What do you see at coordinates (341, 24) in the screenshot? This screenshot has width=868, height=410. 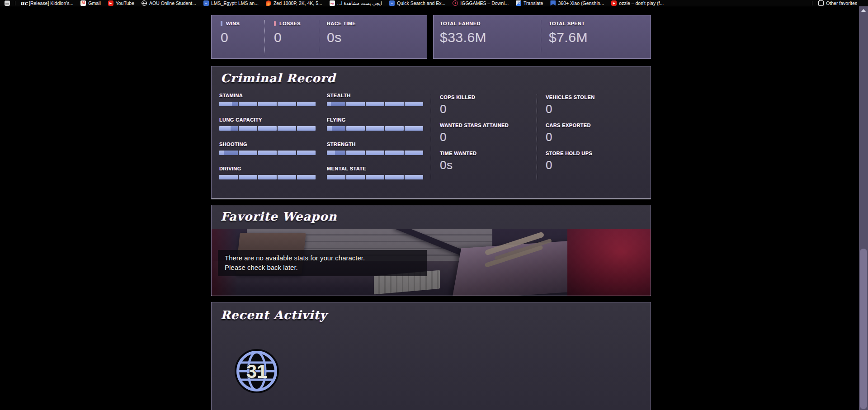 I see `stat-label: RACE TIME` at bounding box center [341, 24].